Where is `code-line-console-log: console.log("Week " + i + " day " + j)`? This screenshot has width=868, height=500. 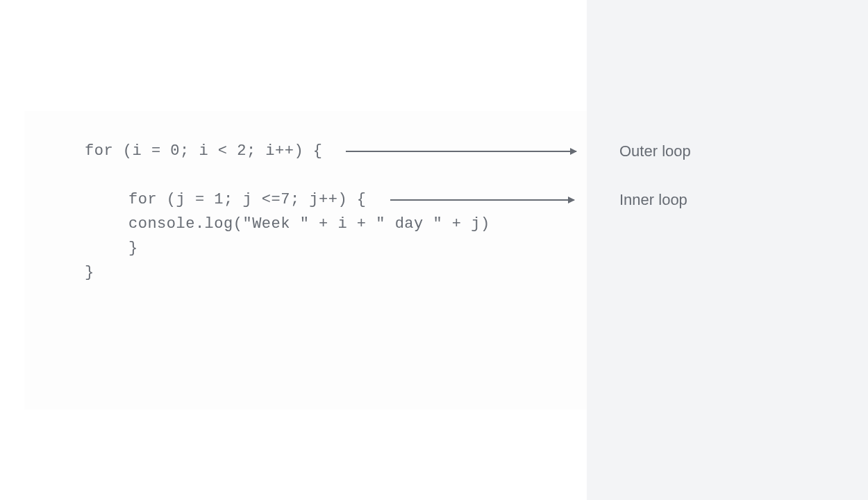
code-line-console-log: console.log("Week " + i + " day " + j) is located at coordinates (310, 224).